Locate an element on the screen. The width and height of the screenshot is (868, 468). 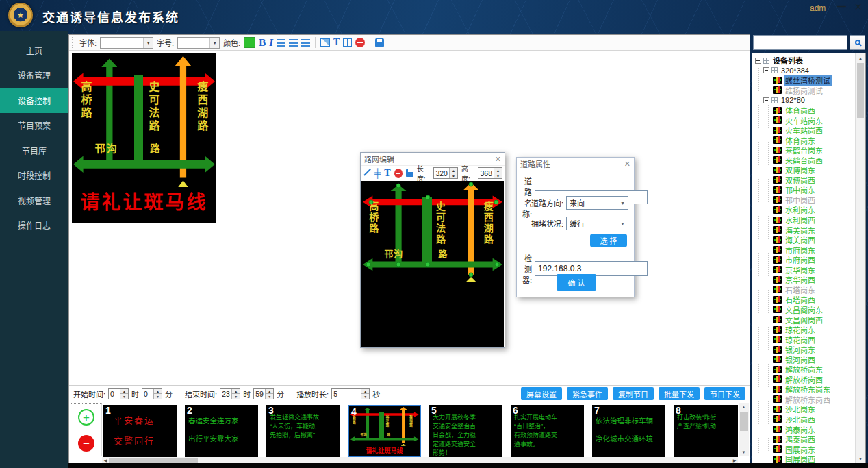
scroll-right-icon: ▶ is located at coordinates (735, 460).